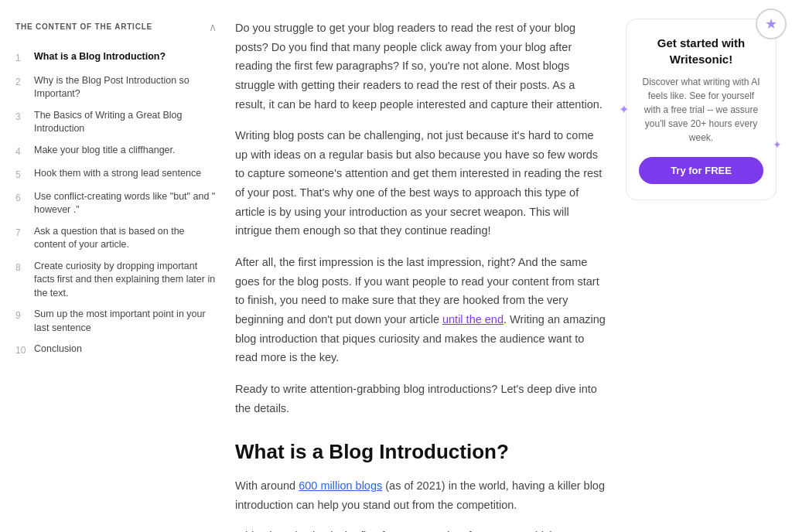 The image size is (792, 532). I want to click on toc-item-label: The Basics of Writing a Great Blog Intro…, so click(125, 122).